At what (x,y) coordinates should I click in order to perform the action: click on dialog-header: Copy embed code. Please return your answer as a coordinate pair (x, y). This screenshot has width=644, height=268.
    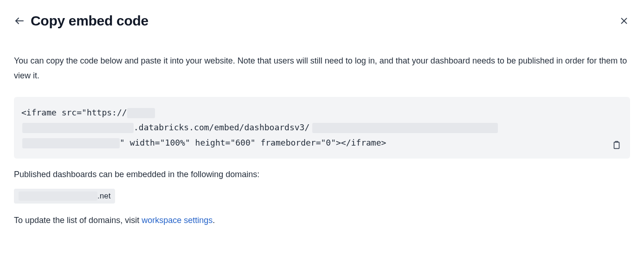
    Looking at the image, I should click on (322, 21).